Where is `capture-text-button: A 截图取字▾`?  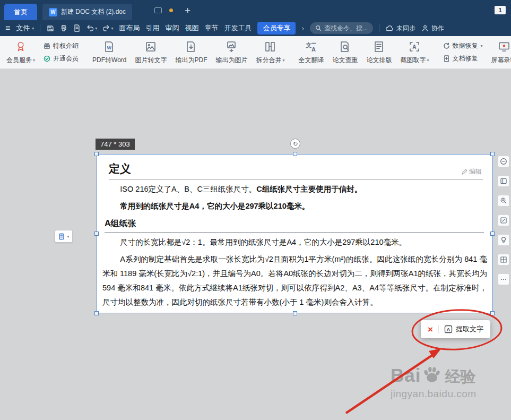
capture-text-button: A 截图取字▾ is located at coordinates (414, 53).